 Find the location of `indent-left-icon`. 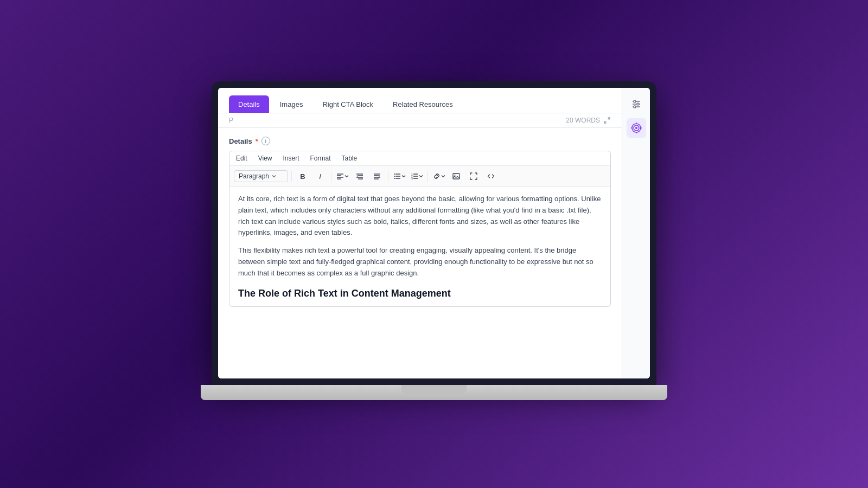

indent-left-icon is located at coordinates (360, 176).